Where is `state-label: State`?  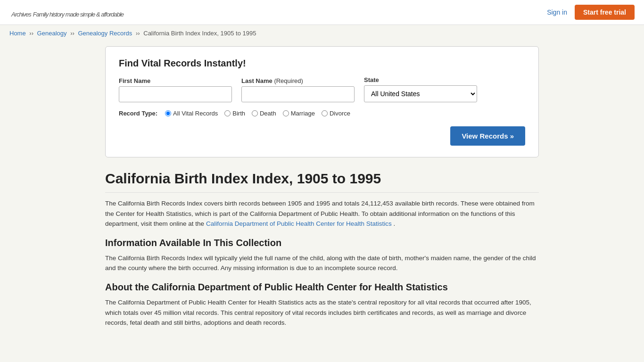
state-label: State is located at coordinates (421, 80).